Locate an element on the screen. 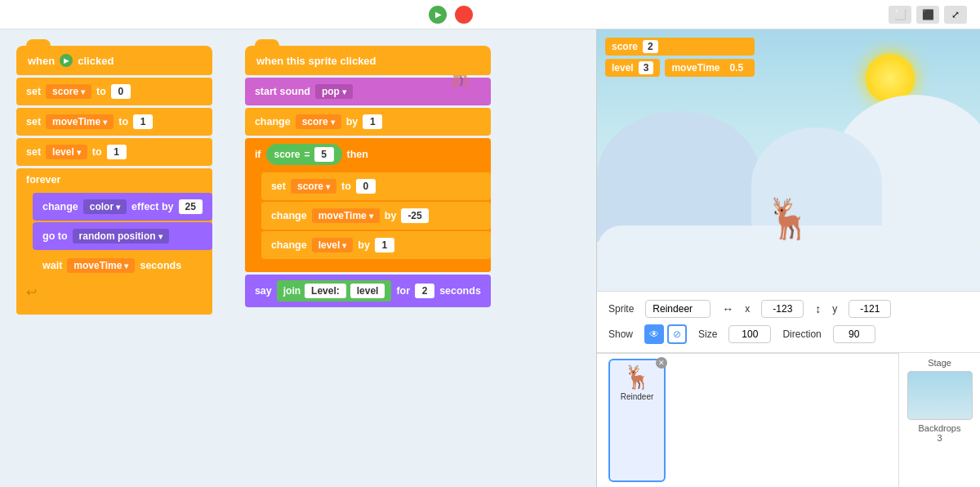  view-icon-3: ⤢ is located at coordinates (956, 15).